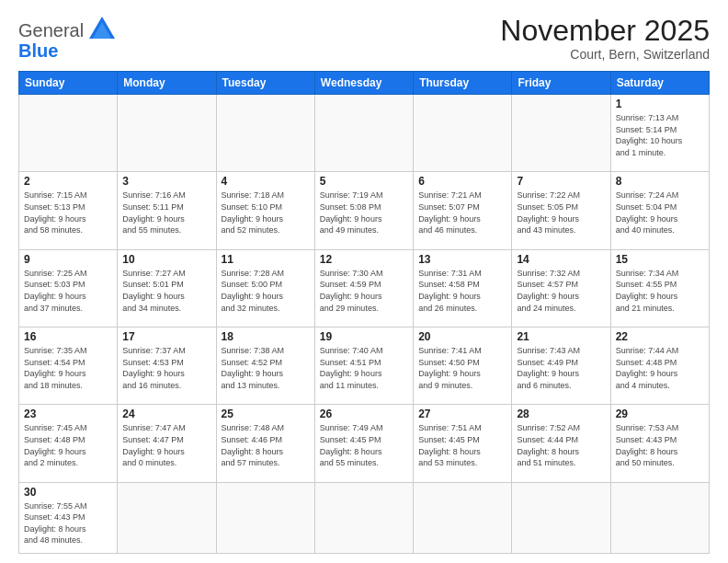  Describe the element at coordinates (364, 414) in the screenshot. I see `day-number-26: 26` at that location.